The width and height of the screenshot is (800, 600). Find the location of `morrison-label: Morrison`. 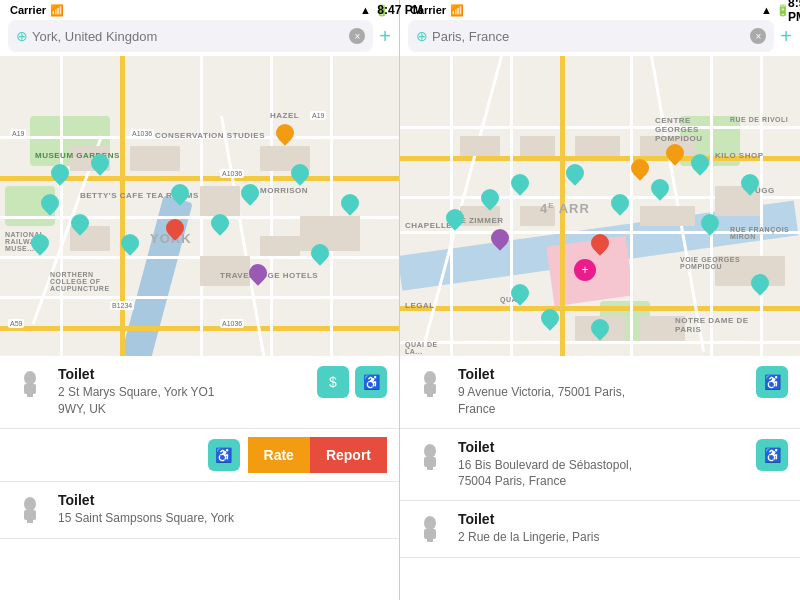

morrison-label: Morrison is located at coordinates (284, 190).